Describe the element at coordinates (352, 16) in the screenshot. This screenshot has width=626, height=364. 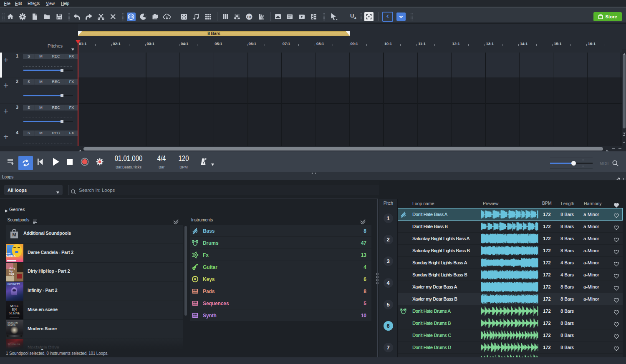
I see `svg-text: U` at that location.